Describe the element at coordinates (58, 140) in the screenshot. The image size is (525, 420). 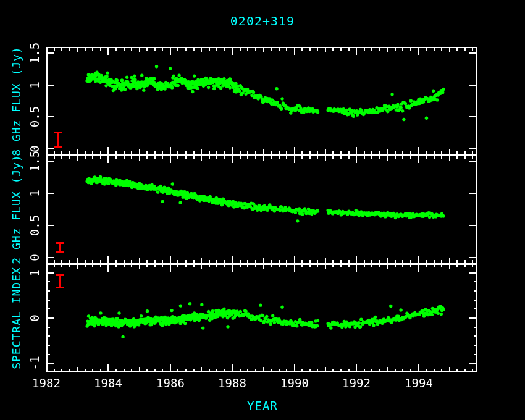
I see `error-bar-stem` at that location.